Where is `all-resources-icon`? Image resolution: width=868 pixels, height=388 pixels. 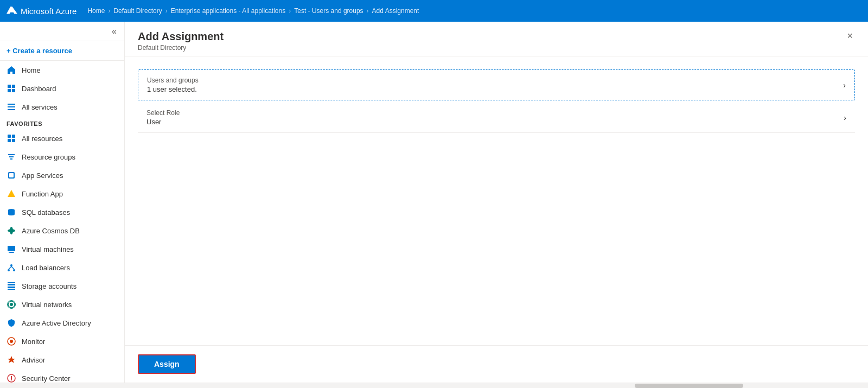
all-resources-icon is located at coordinates (11, 138).